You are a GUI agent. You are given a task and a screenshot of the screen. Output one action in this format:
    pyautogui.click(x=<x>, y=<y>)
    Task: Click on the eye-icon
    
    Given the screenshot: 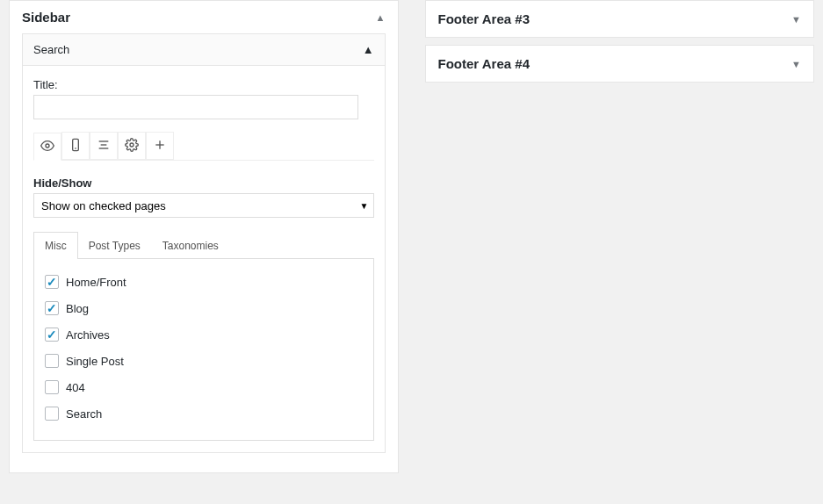 What is the action you would take?
    pyautogui.click(x=47, y=148)
    